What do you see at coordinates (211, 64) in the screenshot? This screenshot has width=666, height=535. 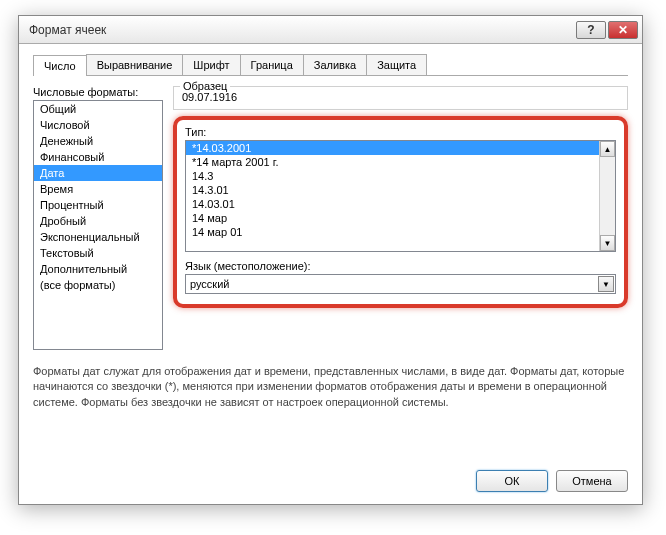 I see `tab-font: Шрифт` at bounding box center [211, 64].